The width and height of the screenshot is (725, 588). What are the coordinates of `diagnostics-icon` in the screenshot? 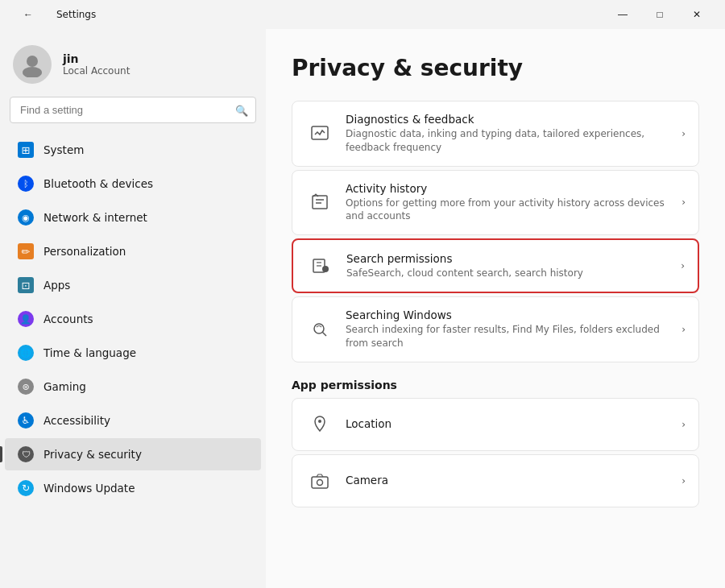 It's located at (320, 134).